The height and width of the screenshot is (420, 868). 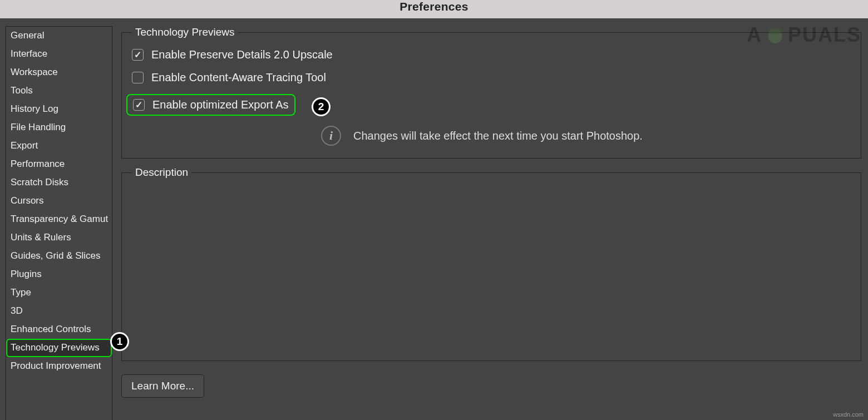 What do you see at coordinates (59, 293) in the screenshot?
I see `sidebar-item-type: Type` at bounding box center [59, 293].